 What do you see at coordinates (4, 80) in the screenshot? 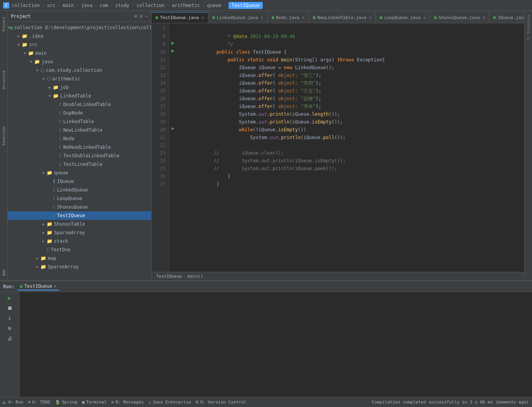
I see `sidebar-structure-icon: Structure` at bounding box center [4, 80].